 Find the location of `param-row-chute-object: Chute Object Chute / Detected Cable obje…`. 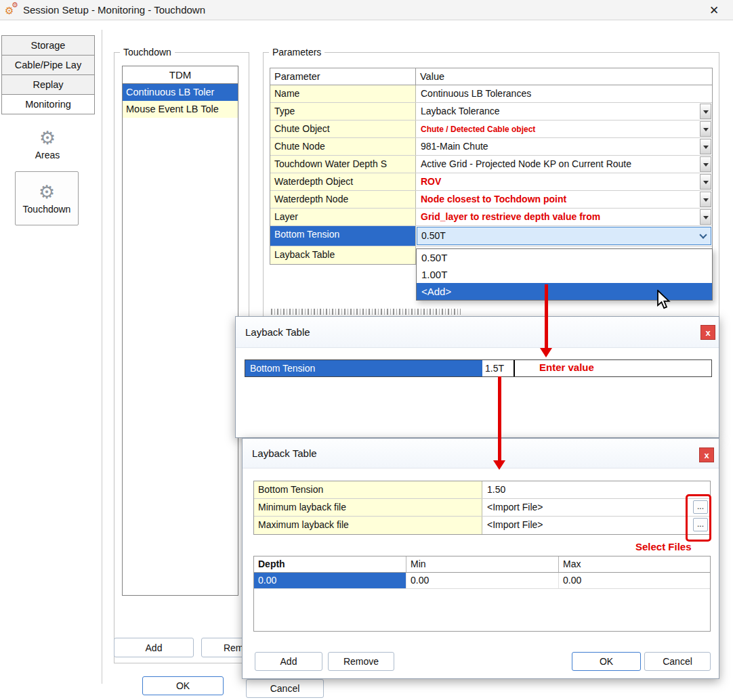

param-row-chute-object: Chute Object Chute / Detected Cable obje… is located at coordinates (491, 129).